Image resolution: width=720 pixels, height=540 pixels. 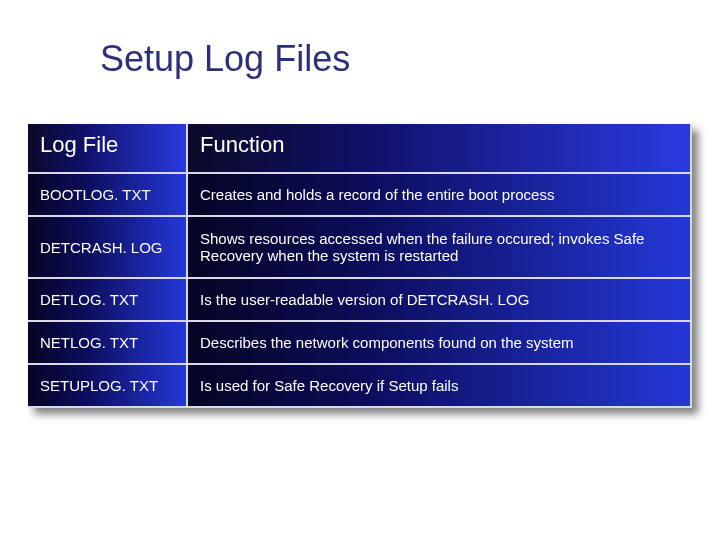 I want to click on header-log-file: Log File, so click(x=108, y=149).